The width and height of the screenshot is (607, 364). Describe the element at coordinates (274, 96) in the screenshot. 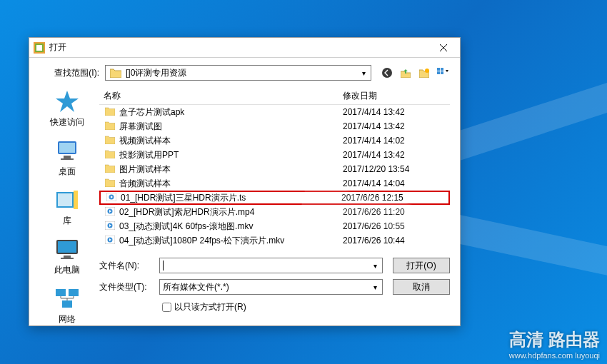

I see `column-headers: 名称 修改日期` at that location.